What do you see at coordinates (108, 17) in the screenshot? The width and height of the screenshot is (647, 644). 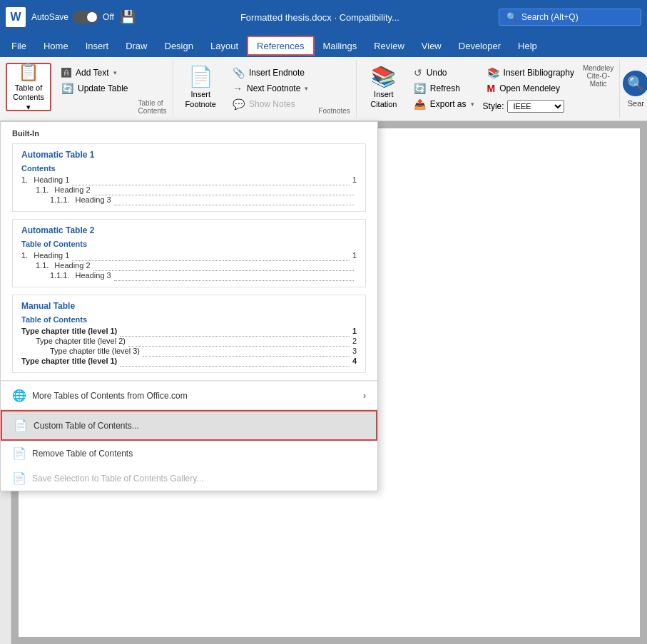 I see `autosave-state: Off` at bounding box center [108, 17].